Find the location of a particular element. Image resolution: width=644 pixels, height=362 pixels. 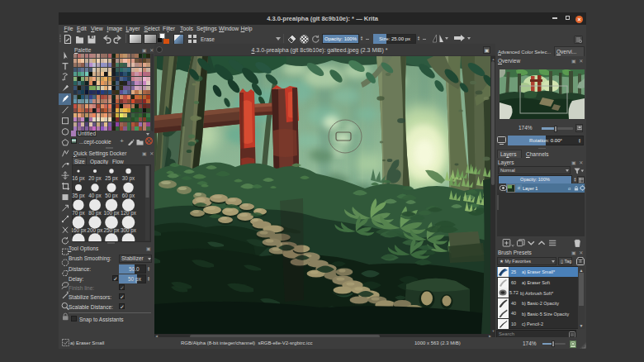

svg-text: 250 px is located at coordinates (112, 231).